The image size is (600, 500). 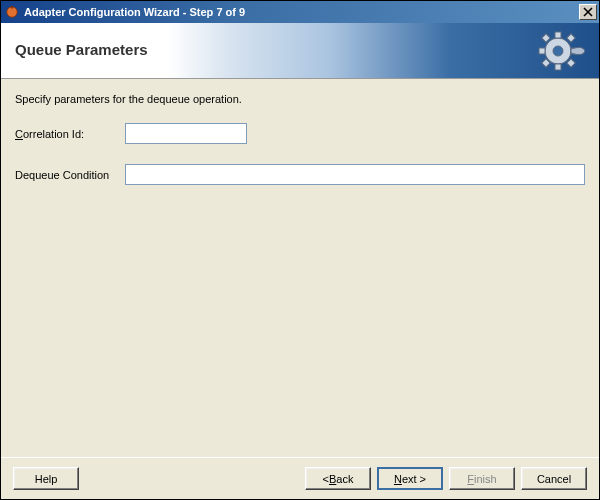 I want to click on finish-button: Finish, so click(x=482, y=478).